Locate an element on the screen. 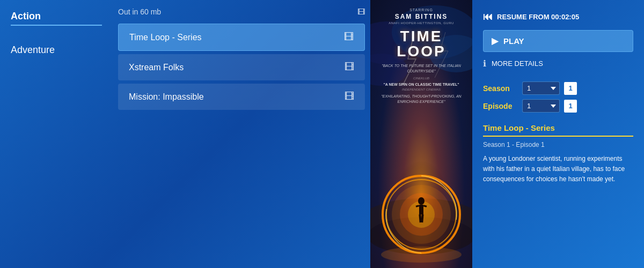  poster-actors-sub: ANAFI HOOPER-HETTINGTON, GURU is located at coordinates (421, 23).